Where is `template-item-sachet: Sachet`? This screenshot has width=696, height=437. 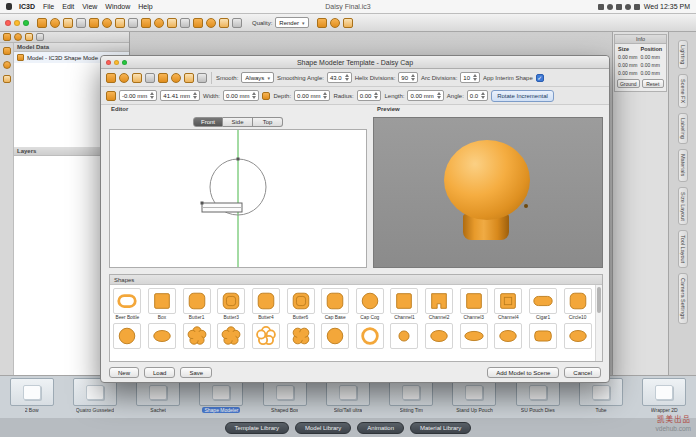
template-item-sachet: Sachet is located at coordinates (158, 396).